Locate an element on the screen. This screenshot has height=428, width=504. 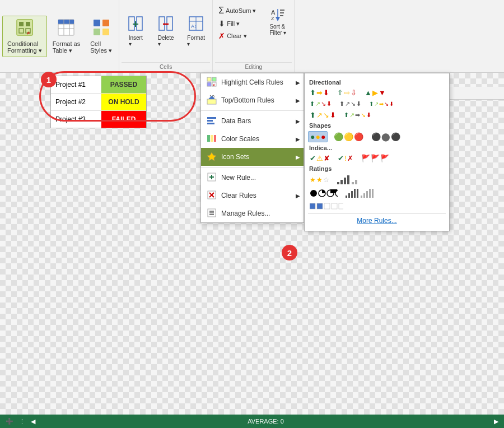
indicators-row: ✔ ⚠ ✘ ✔ ! ✗ 🚩 🚩 🚩 is located at coordinates (377, 158).